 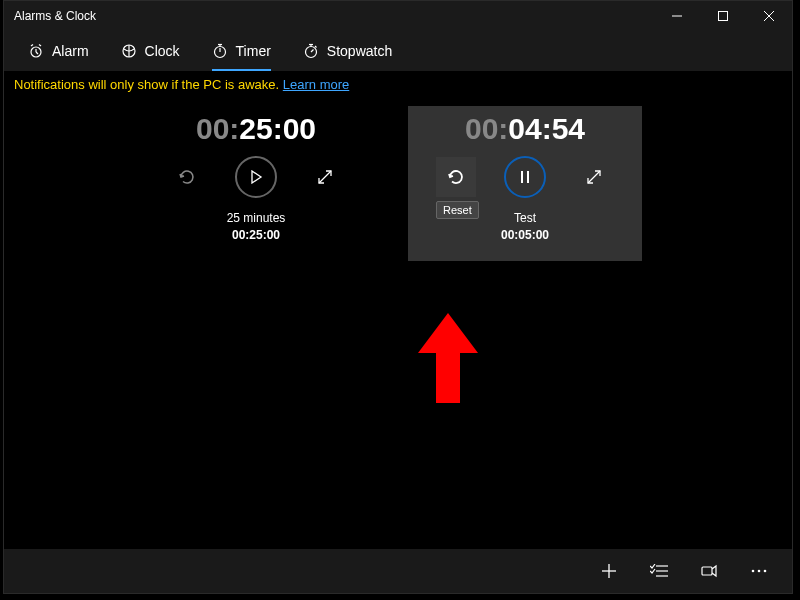 What do you see at coordinates (525, 177) in the screenshot?
I see `pause-button` at bounding box center [525, 177].